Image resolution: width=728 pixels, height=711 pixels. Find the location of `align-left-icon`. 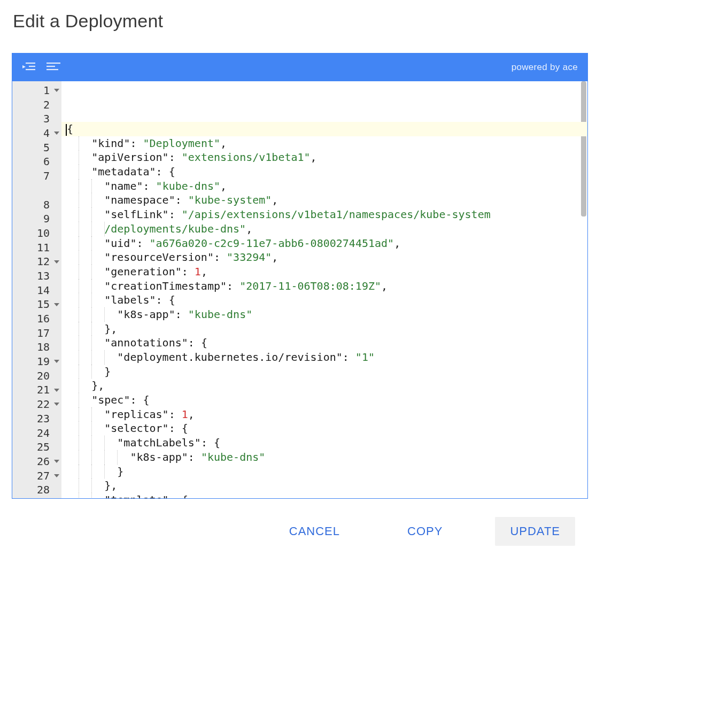

align-left-icon is located at coordinates (54, 67).